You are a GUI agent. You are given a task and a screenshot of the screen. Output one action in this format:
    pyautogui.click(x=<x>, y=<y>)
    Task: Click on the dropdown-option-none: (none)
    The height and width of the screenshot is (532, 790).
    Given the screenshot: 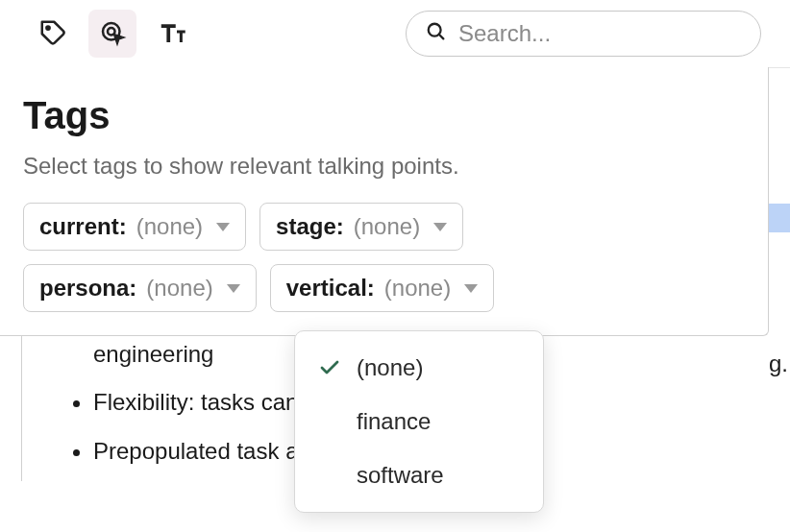 What is the action you would take?
    pyautogui.click(x=419, y=368)
    